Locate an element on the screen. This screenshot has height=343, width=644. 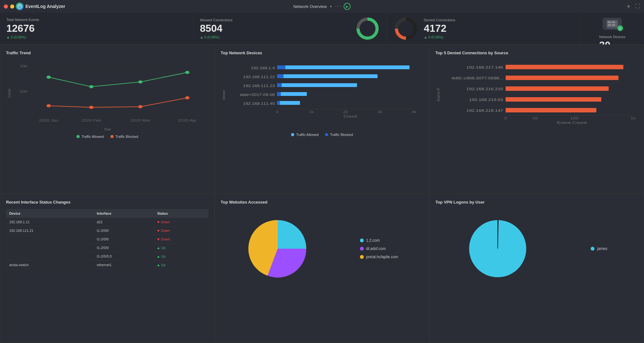
devices-label: Network Devices is located at coordinates (613, 37).